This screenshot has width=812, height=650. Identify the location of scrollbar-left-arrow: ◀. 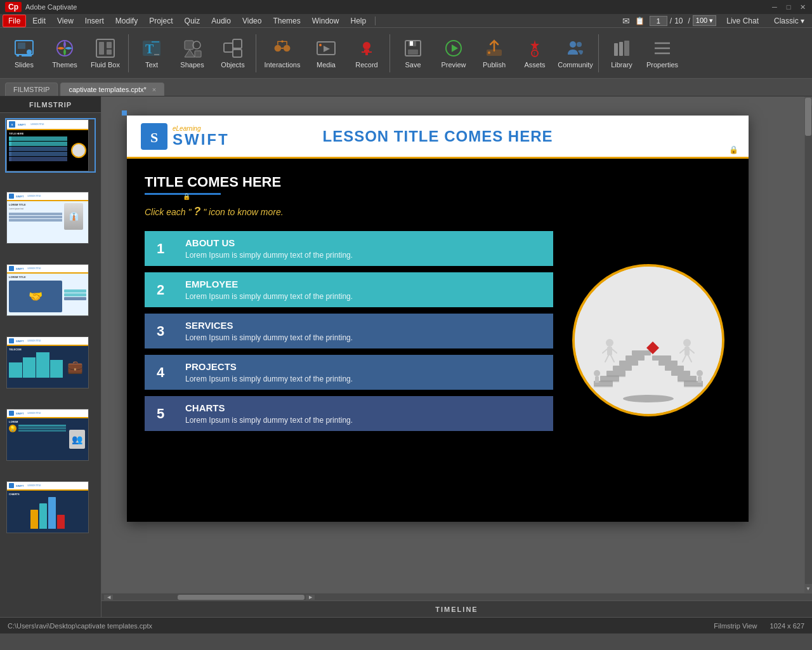
(108, 597).